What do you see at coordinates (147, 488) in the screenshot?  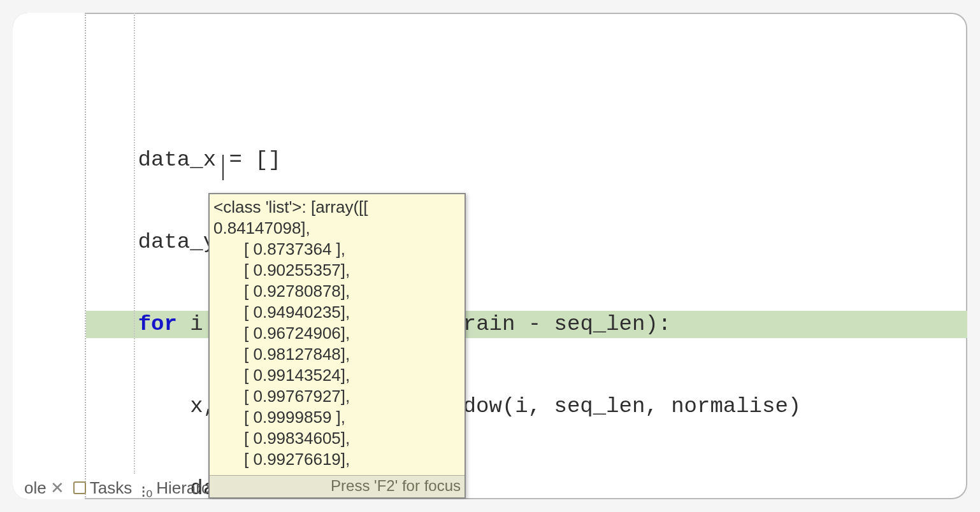 I see `hierarchy-icon: ⁝₀` at bounding box center [147, 488].